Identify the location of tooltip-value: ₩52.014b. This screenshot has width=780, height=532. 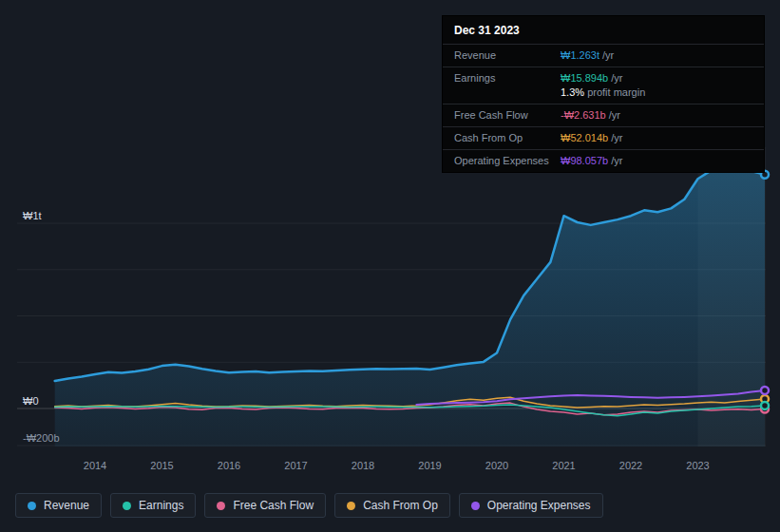
(584, 138).